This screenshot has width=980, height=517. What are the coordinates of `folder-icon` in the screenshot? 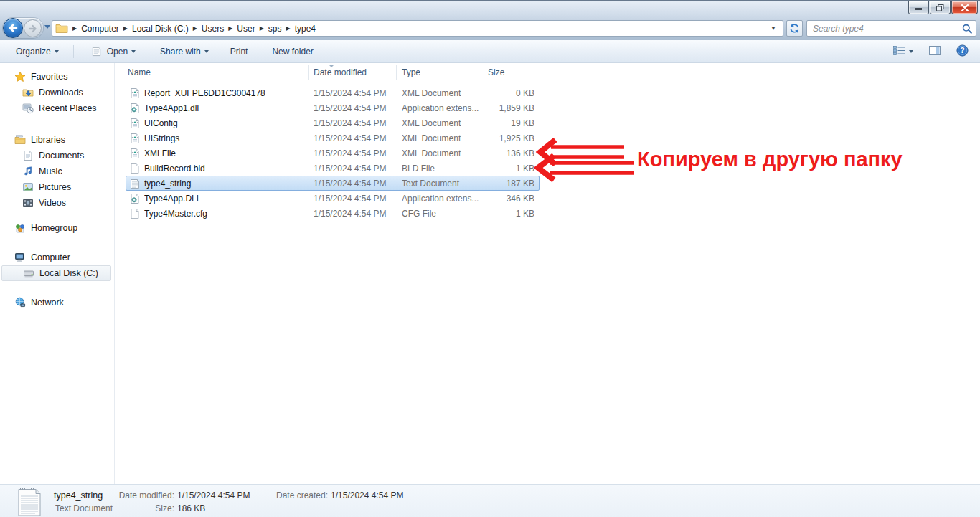 It's located at (62, 29).